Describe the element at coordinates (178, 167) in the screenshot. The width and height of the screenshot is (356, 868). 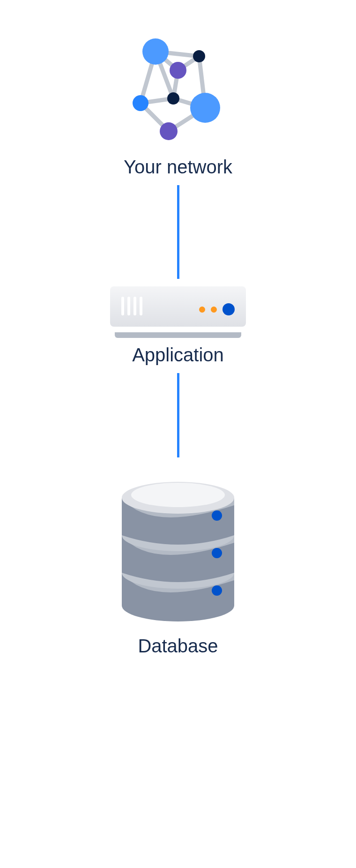
I see `network-label: Your network` at that location.